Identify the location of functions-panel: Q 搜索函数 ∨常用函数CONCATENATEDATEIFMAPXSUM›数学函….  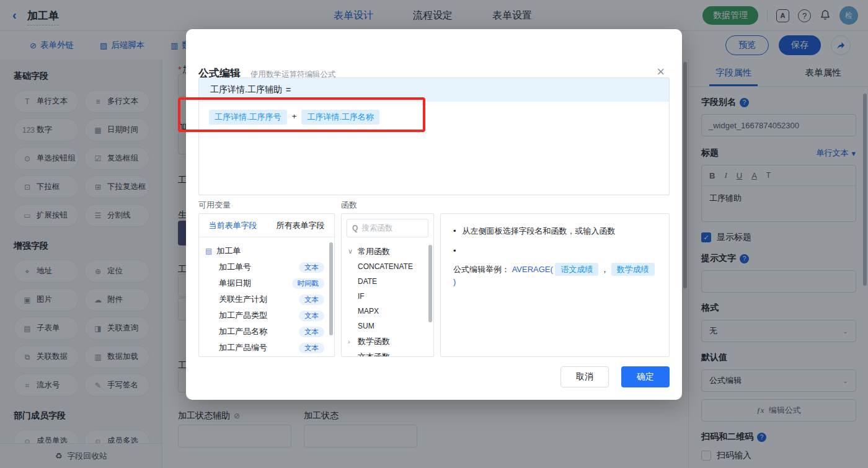
(388, 285).